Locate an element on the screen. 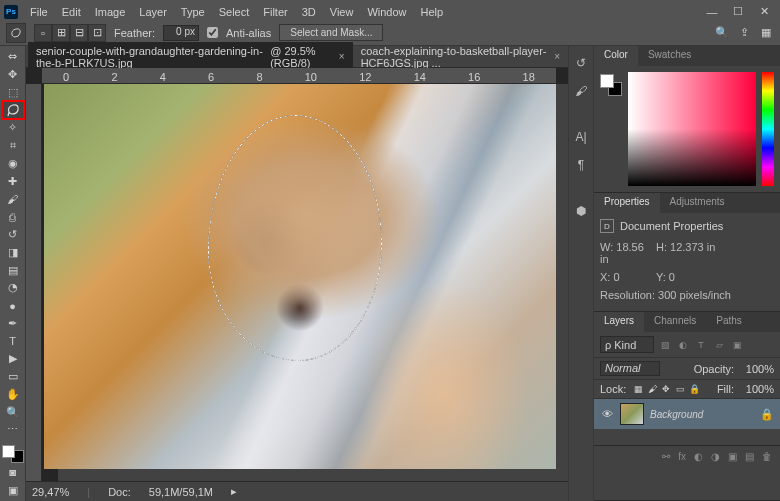  layer-thumbnail is located at coordinates (632, 414).